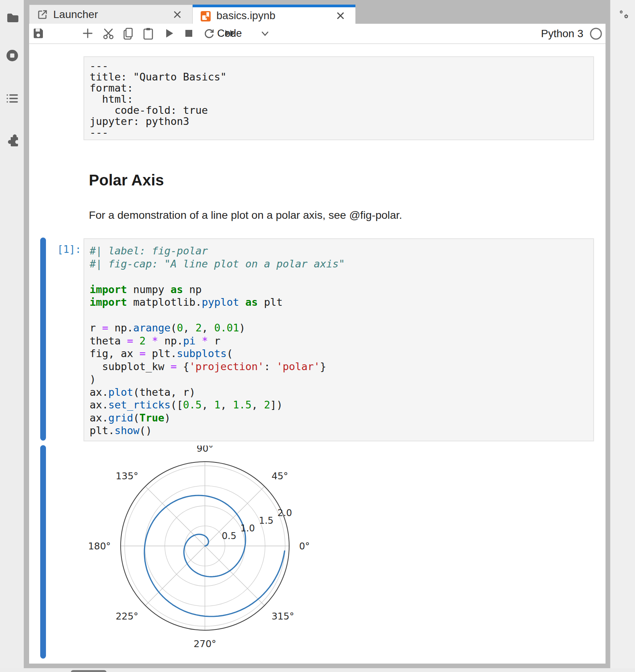 Image resolution: width=635 pixels, height=672 pixels. What do you see at coordinates (113, 15) in the screenshot?
I see `tab-label: Launcher` at bounding box center [113, 15].